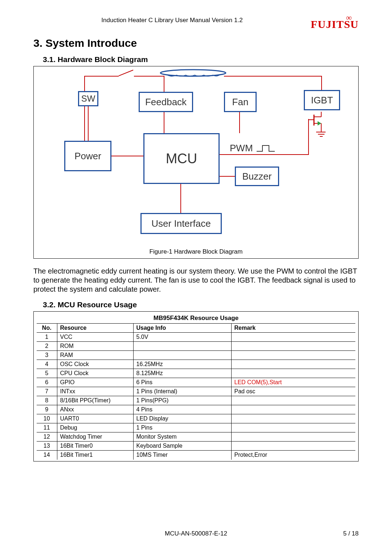 The image size is (392, 554). Describe the element at coordinates (95, 356) in the screenshot. I see `cell-resource: RAM` at that location.